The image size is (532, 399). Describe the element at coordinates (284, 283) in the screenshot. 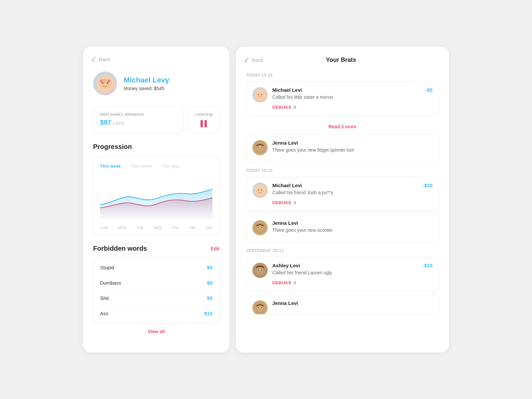

I see `debuke-badge-3: DEBUKE 4` at that location.